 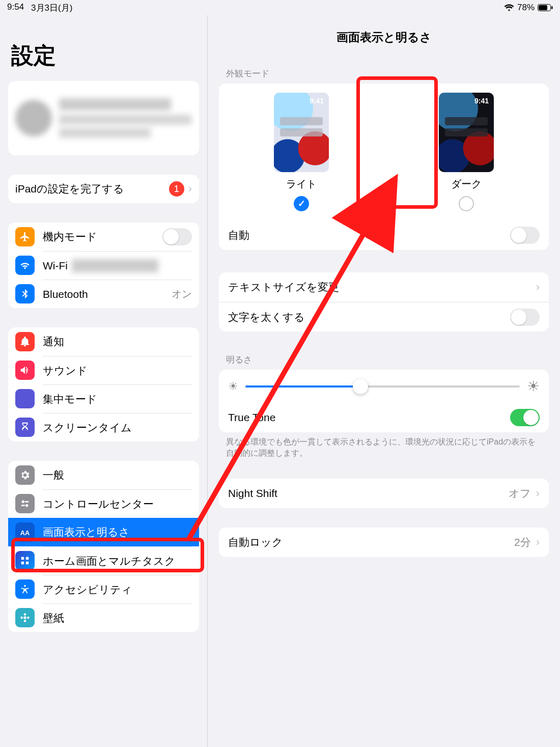 What do you see at coordinates (301, 132) in the screenshot?
I see `light-preview: 9:41` at bounding box center [301, 132].